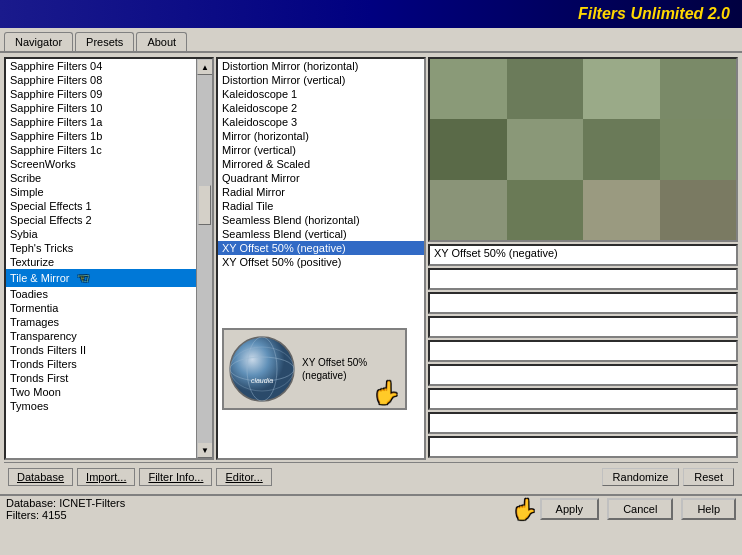 This screenshot has height=555, width=742. What do you see at coordinates (101, 220) in the screenshot?
I see `filter-category-item: Special Effects 2` at bounding box center [101, 220].